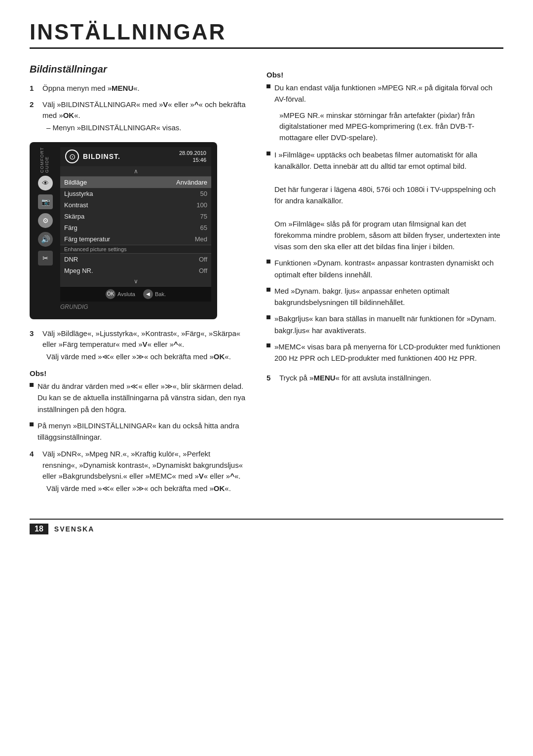  Describe the element at coordinates (138, 69) in the screenshot. I see `section-title: Bildinställningar` at that location.